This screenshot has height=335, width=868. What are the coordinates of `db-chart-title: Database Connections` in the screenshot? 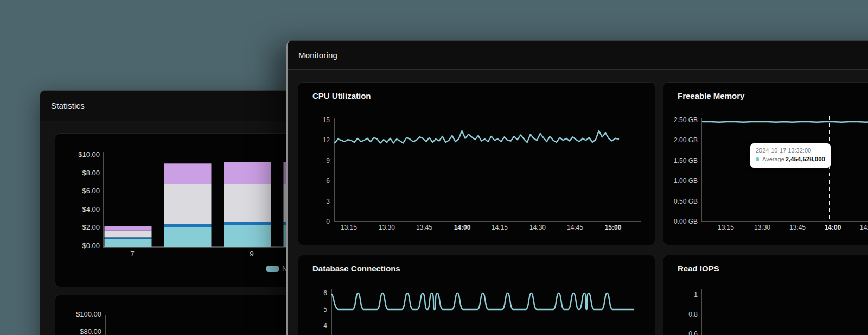 It's located at (356, 268).